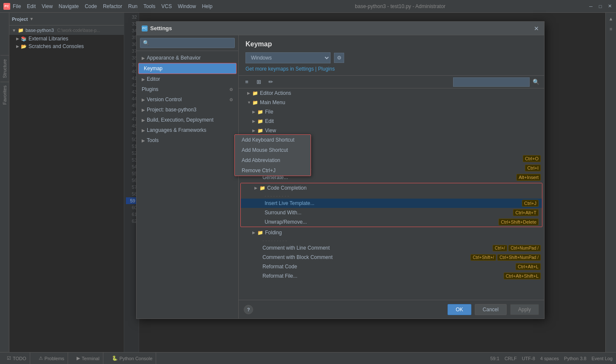 The height and width of the screenshot is (364, 616). I want to click on project-root: ▼ 📁 base-python3 C:\work-code\base-p..., so click(66, 30).